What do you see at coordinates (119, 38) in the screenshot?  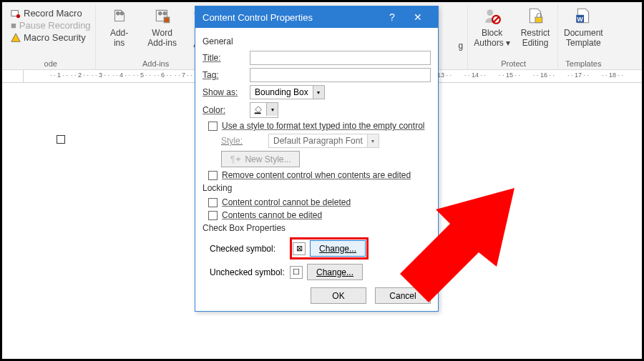 I see `addins-label: Add- ins` at bounding box center [119, 38].